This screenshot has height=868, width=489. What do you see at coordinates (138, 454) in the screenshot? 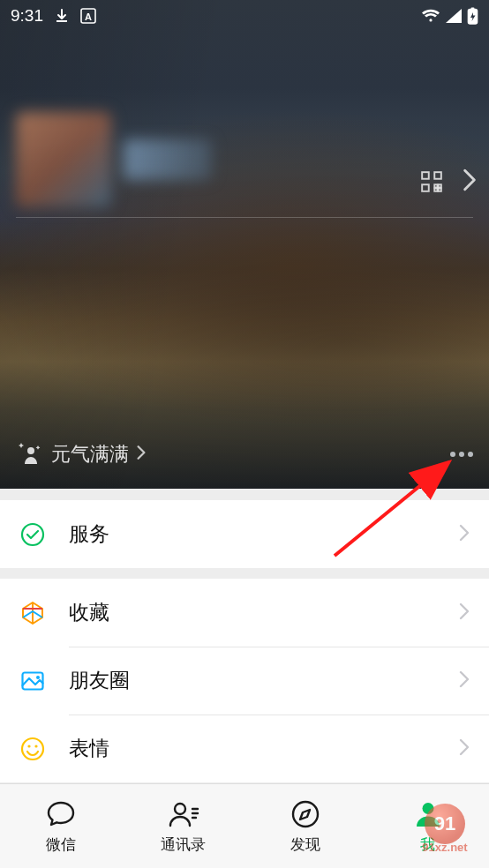
I see `status-chevron-icon` at bounding box center [138, 454].